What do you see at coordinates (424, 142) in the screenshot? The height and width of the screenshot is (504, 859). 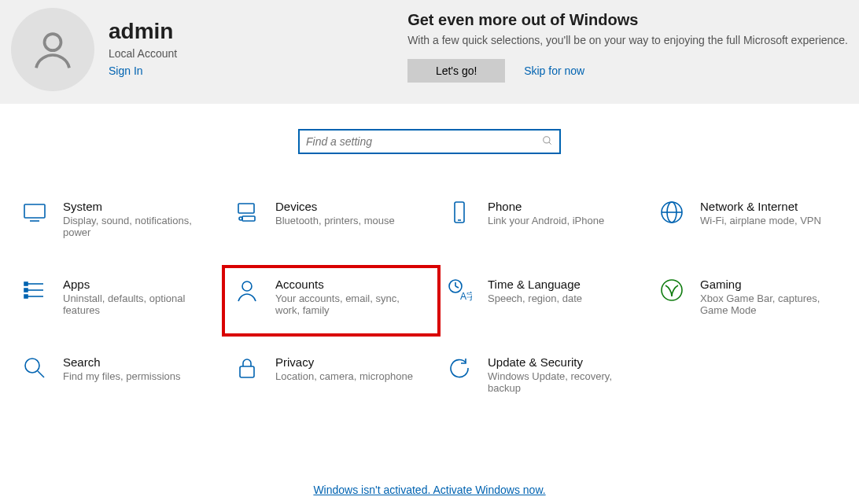 I see `search-input` at bounding box center [424, 142].